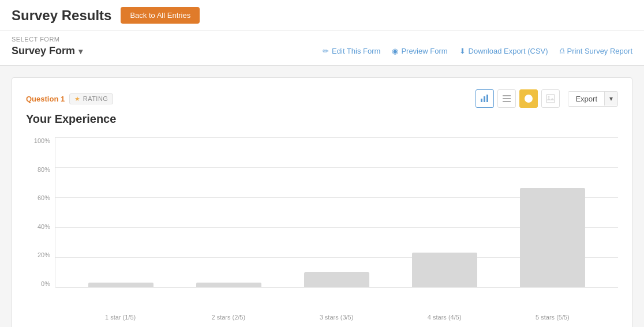 The width and height of the screenshot is (644, 327). I want to click on export-dropdown-arrow-icon: ▾, so click(611, 99).